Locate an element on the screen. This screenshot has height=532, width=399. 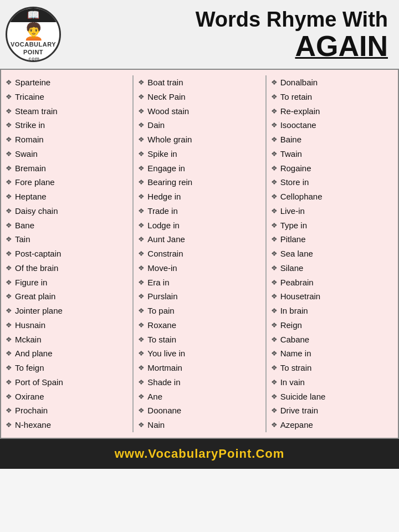
list-item: ❖Prochain is located at coordinates (66, 411).